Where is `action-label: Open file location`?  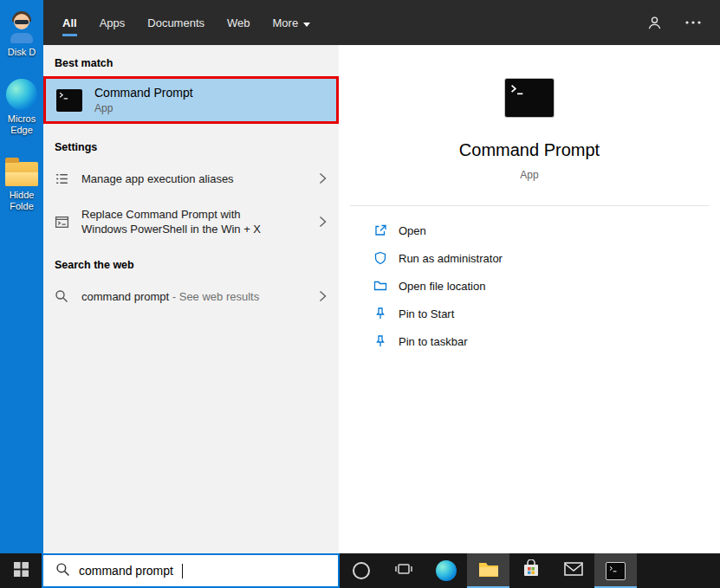
action-label: Open file location is located at coordinates (442, 286).